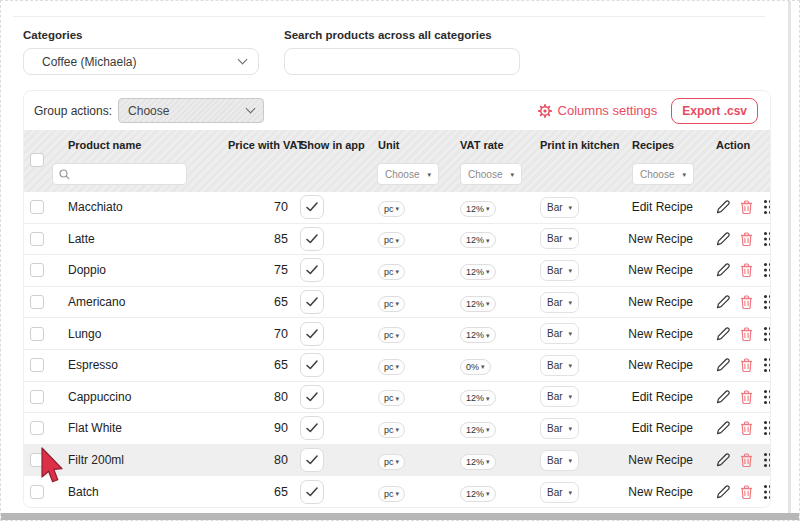  What do you see at coordinates (141, 62) in the screenshot?
I see `categories-select: Coffee (Michaela)` at bounding box center [141, 62].